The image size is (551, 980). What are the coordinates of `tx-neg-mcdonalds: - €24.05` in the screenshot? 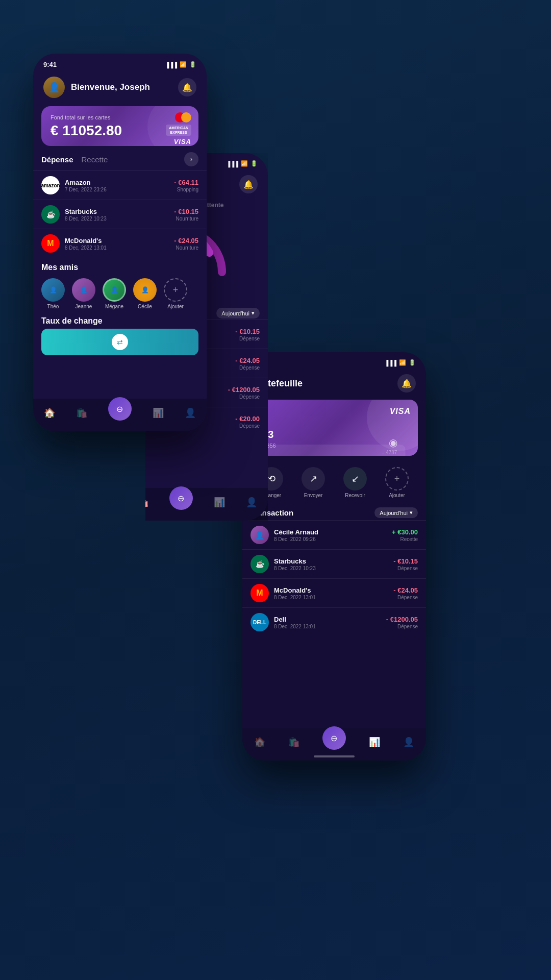 It's located at (186, 241).